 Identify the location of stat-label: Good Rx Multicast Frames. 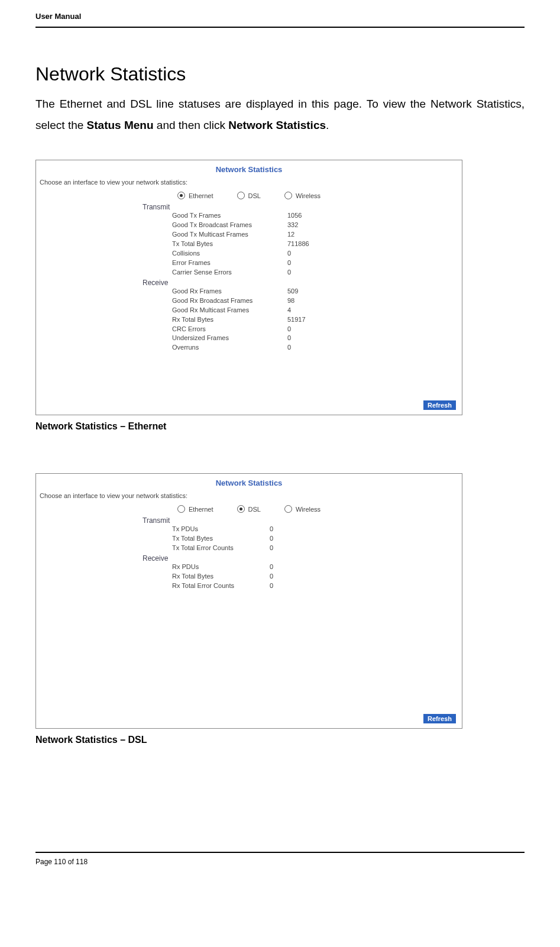
(218, 311).